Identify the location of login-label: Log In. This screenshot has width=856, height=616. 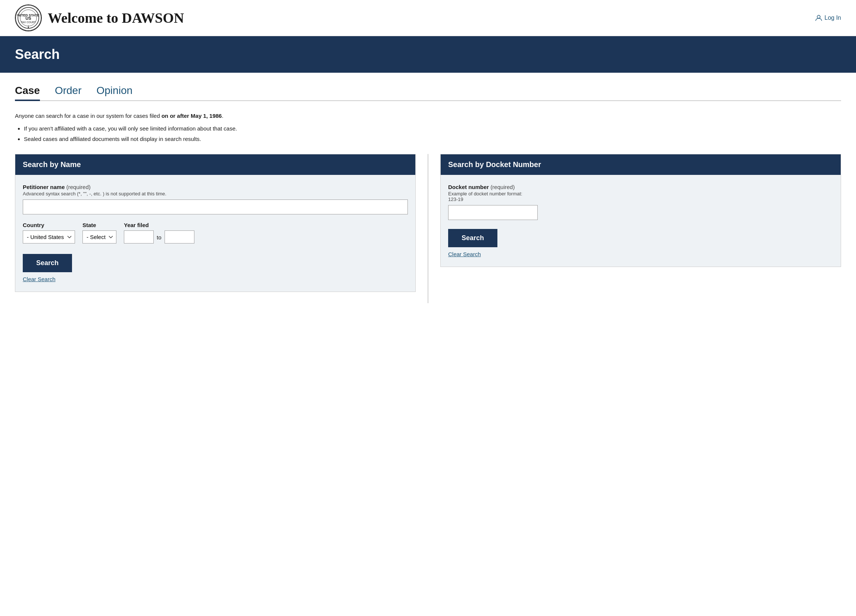
(833, 18).